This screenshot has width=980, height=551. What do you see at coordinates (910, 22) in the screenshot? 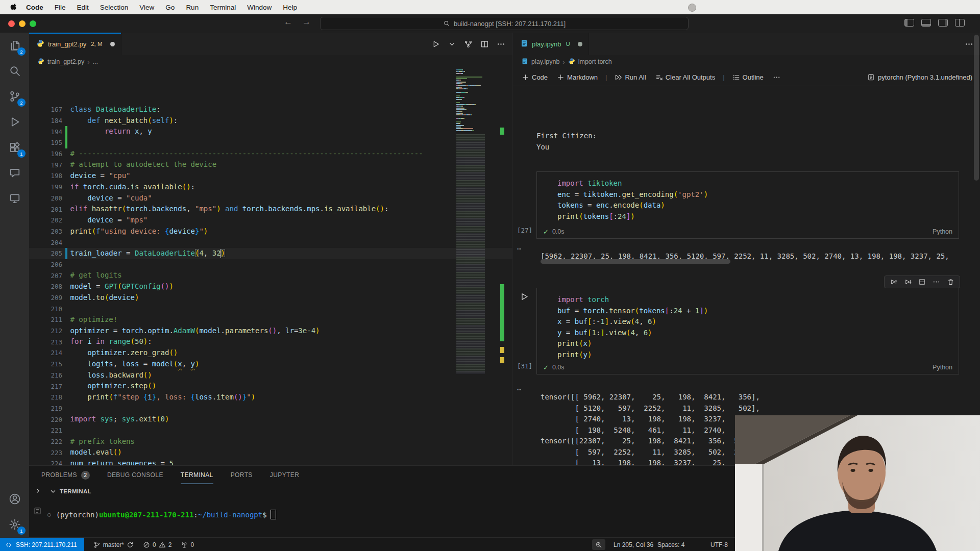
I see `toggle-sidebar-icon` at bounding box center [910, 22].